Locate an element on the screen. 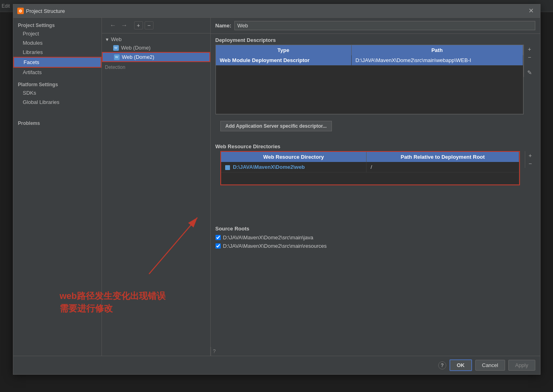 The image size is (553, 392). deployment-table-actions: + − ✎ is located at coordinates (529, 61).